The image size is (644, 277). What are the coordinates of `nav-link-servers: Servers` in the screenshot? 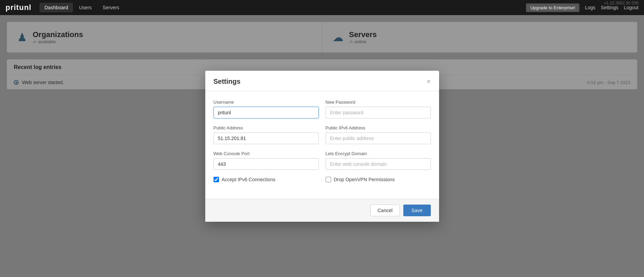 It's located at (111, 8).